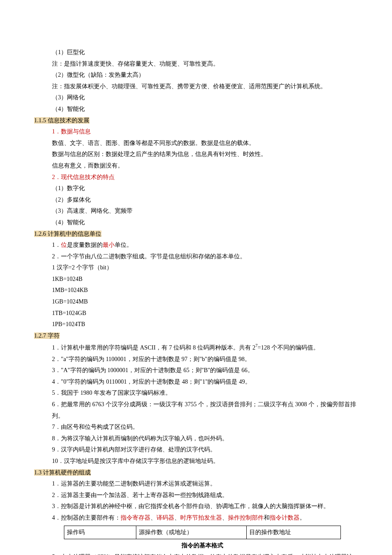 This screenshot has height=555, width=392. What do you see at coordinates (205, 64) in the screenshot?
I see `body-text: 注：是指计算速度更快、存储容量更大、功能更、可靠性更高。` at bounding box center [205, 64].